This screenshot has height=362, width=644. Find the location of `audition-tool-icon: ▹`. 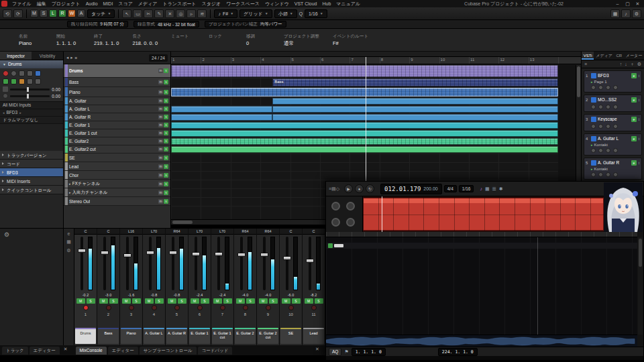

audition-tool-icon: ▹ is located at coordinates (191, 13).